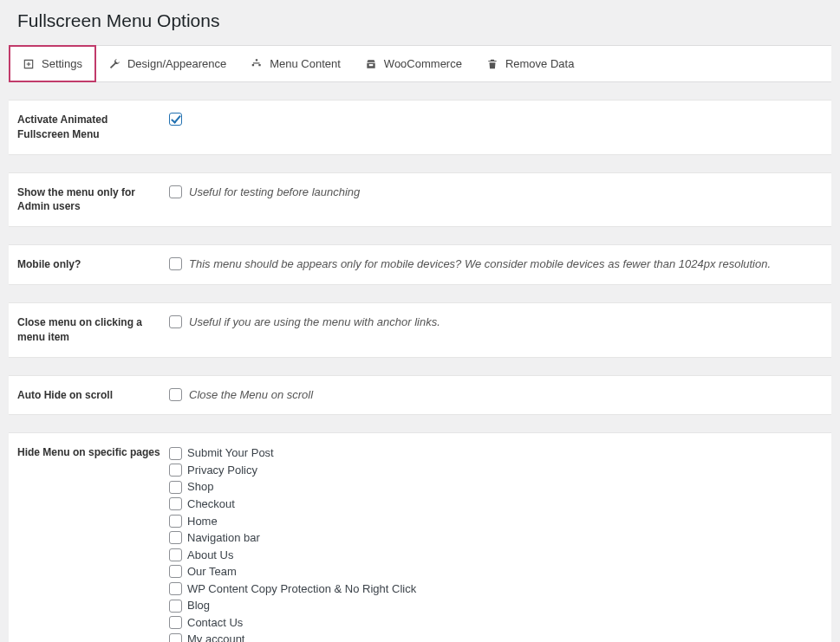  I want to click on tab-menu-content: Menu Content, so click(296, 64).